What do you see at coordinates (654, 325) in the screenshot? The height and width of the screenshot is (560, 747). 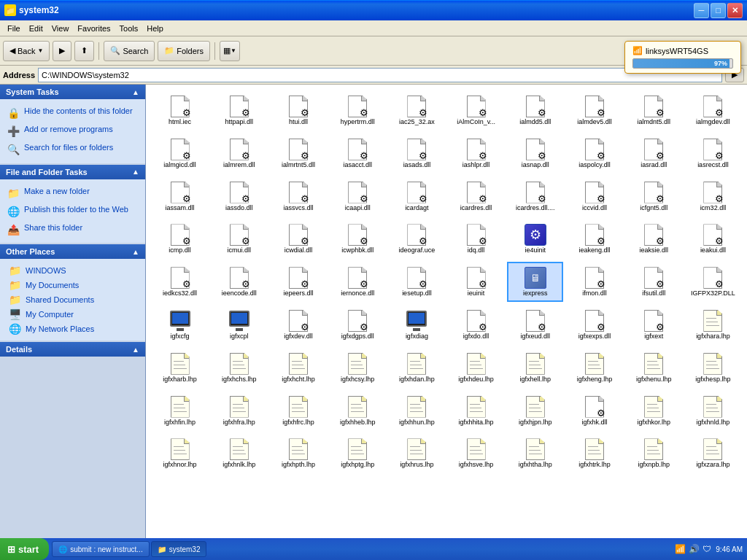 I see `file-item: ⚙igfxext` at bounding box center [654, 325].